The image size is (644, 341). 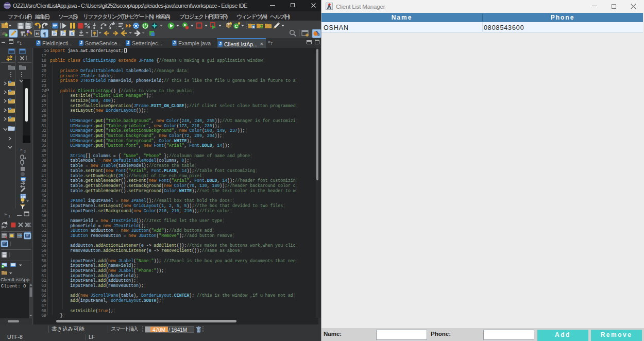 I want to click on svg-text: C, so click(x=236, y=26).